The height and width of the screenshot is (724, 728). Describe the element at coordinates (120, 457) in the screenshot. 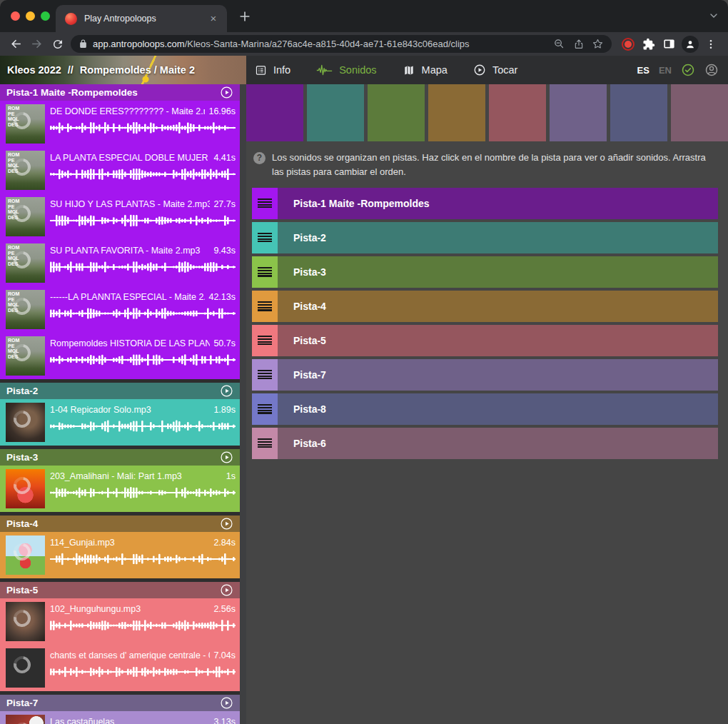

I see `track-header: Pista-3` at that location.